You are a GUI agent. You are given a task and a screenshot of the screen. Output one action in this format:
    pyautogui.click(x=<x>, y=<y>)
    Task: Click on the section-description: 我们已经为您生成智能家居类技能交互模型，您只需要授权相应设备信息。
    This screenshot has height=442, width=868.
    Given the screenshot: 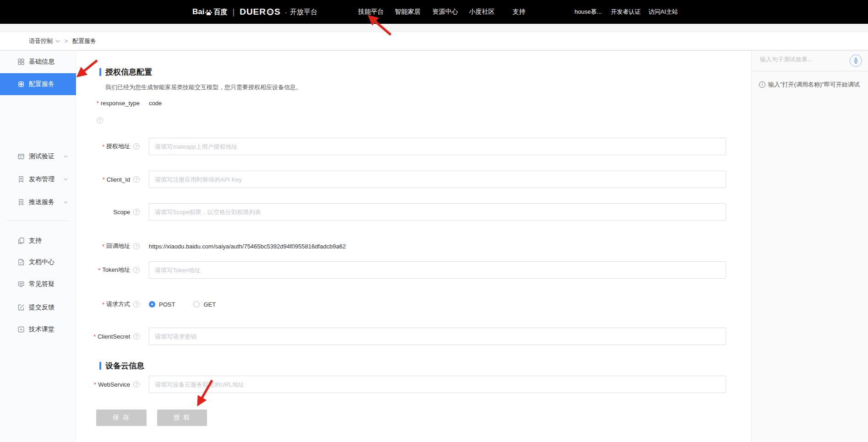 What is the action you would take?
    pyautogui.click(x=203, y=87)
    